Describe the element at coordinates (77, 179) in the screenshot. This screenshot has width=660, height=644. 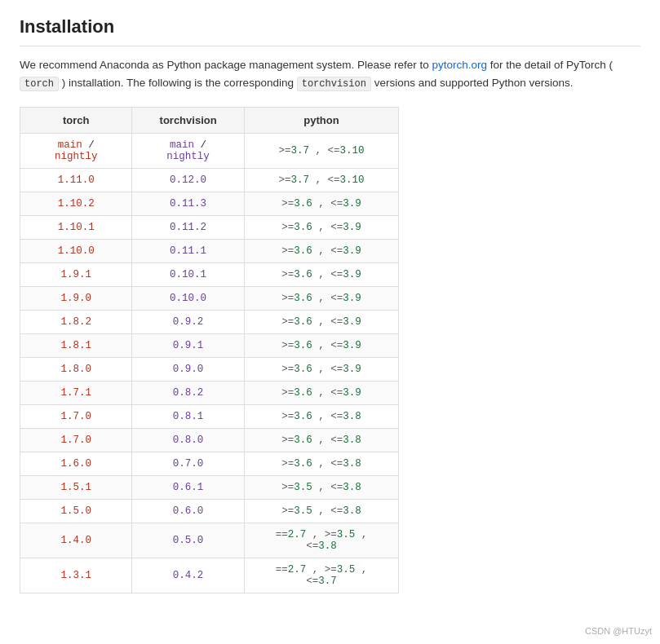
I see `cell-torch: 1.11.0` at that location.